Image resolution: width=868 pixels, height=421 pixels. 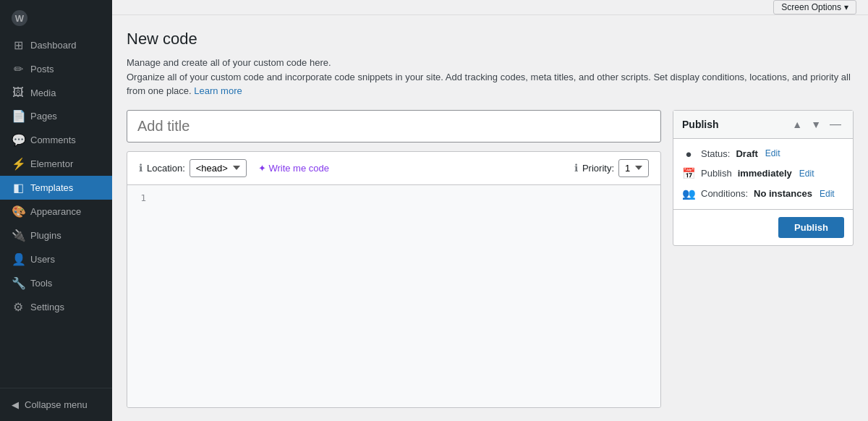 I want to click on posts-icon: ✏, so click(x=18, y=69).